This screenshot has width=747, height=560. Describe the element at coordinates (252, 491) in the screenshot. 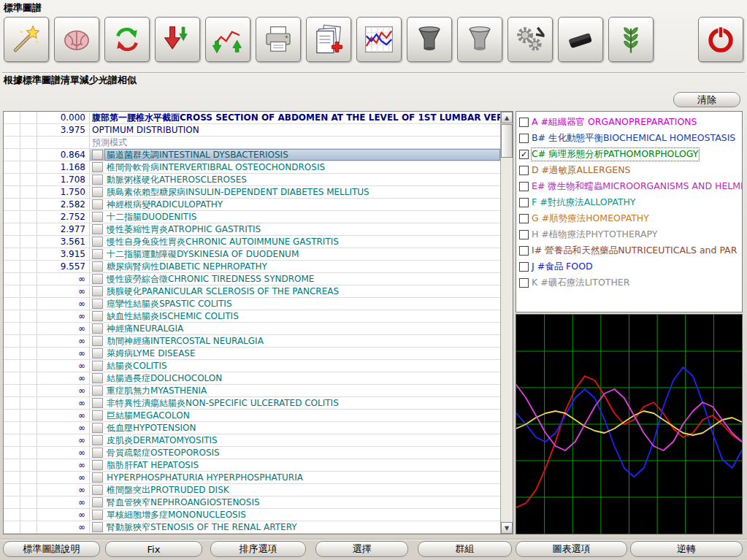

I see `table-row: ∞椎間盤突出PROTRUDED DISK` at that location.